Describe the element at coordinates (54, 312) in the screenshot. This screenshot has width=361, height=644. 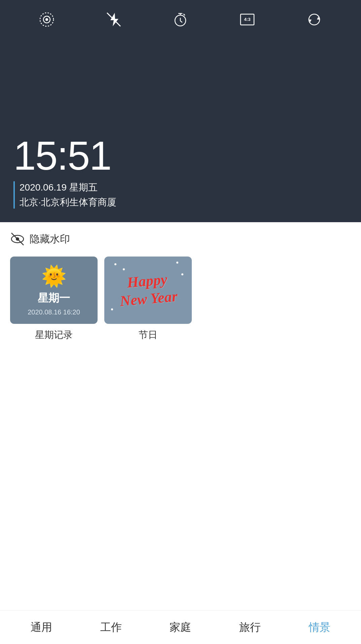
I see `weekday-date: 2020.08.16 16:20` at that location.